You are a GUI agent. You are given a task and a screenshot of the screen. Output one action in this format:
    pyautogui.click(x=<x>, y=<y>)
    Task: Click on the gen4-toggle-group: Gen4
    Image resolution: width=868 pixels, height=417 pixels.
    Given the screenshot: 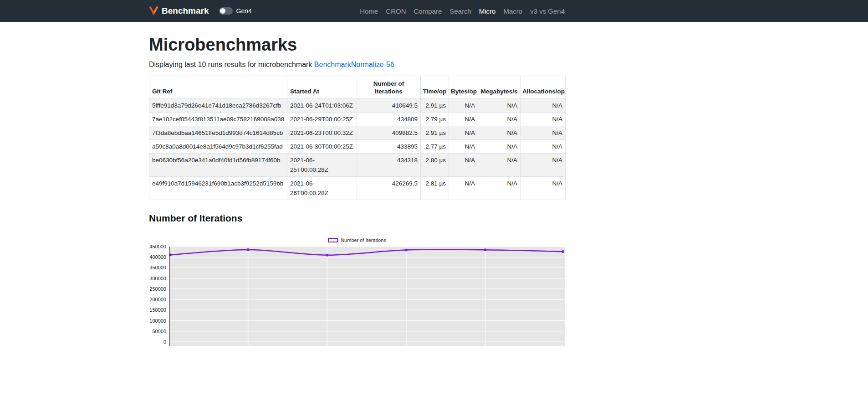 What is the action you would take?
    pyautogui.click(x=235, y=11)
    